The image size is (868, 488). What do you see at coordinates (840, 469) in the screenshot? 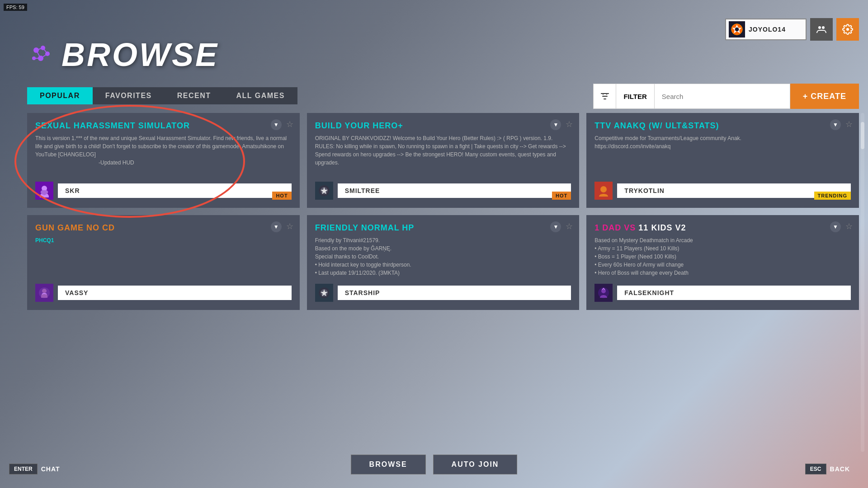
I see `back-label: BACK` at bounding box center [840, 469].